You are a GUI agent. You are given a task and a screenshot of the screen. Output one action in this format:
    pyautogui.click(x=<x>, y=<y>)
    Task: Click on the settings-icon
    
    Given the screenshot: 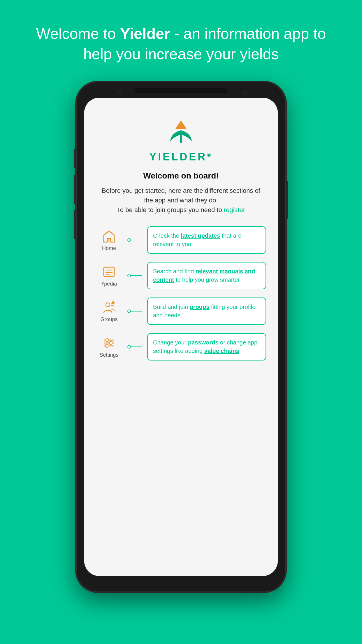 What is the action you would take?
    pyautogui.click(x=109, y=343)
    